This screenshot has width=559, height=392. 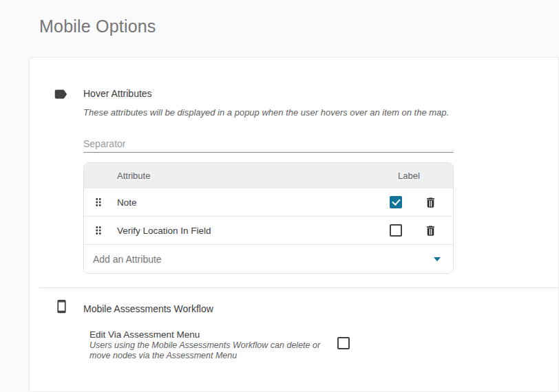 I want to click on edit-via-assessment-menu-description: Users using the Mobile Assessments Workf…, so click(x=208, y=351).